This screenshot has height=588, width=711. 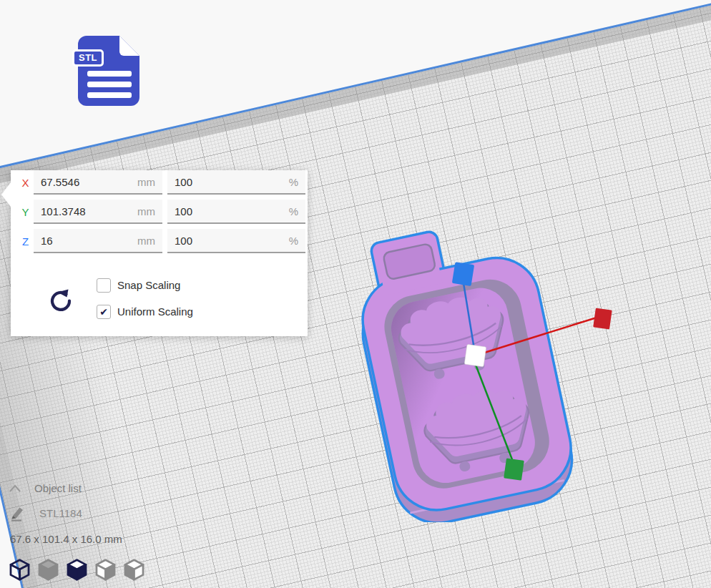 I want to click on front-view-icon, so click(x=49, y=569).